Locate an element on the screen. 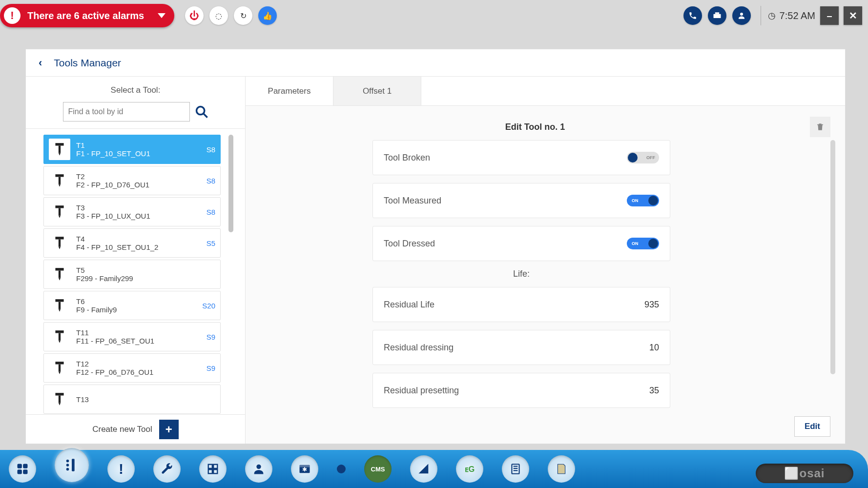  tool-item-T5: T5F299 - Family299 is located at coordinates (132, 274).